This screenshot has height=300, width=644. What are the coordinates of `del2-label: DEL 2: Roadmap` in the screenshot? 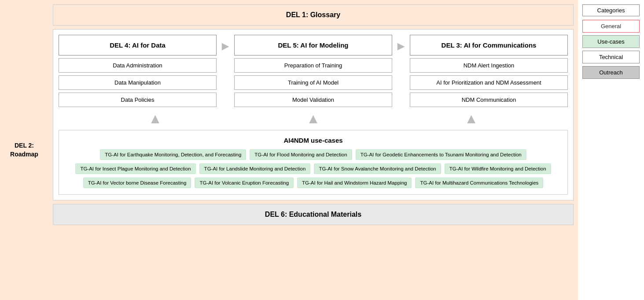 It's located at (24, 150).